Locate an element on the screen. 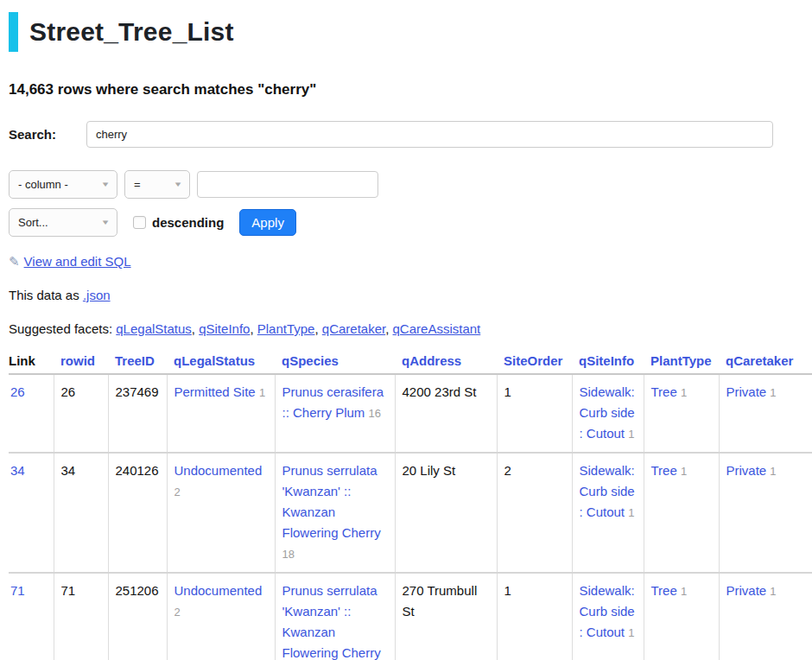 This screenshot has width=812, height=660. facet-value-link: Permitted Site is located at coordinates (215, 392).